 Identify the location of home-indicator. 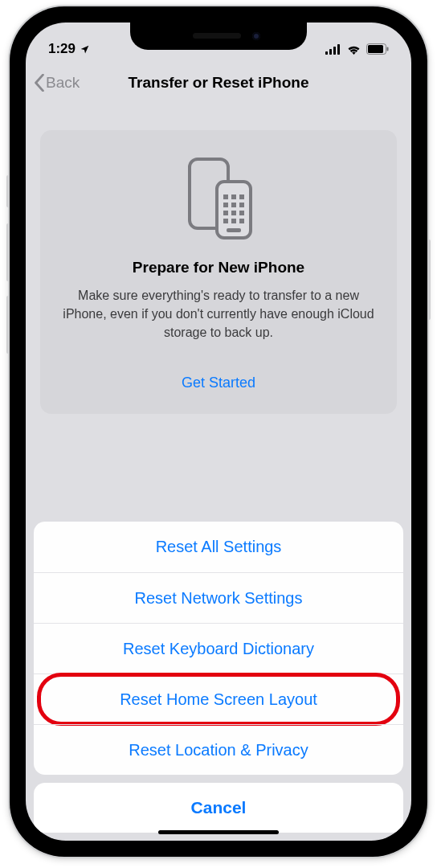
(218, 833).